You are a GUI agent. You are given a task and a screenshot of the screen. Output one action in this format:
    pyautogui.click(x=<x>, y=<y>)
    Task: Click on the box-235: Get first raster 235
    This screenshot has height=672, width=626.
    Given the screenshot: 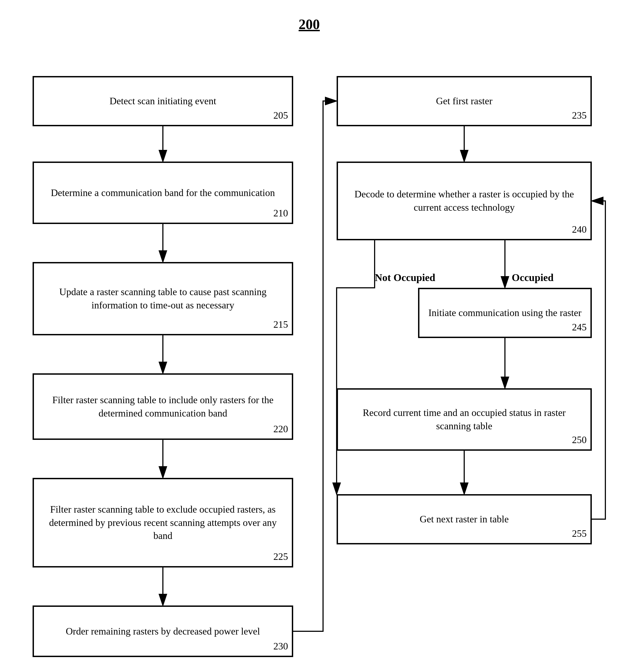 What is the action you would take?
    pyautogui.click(x=464, y=101)
    